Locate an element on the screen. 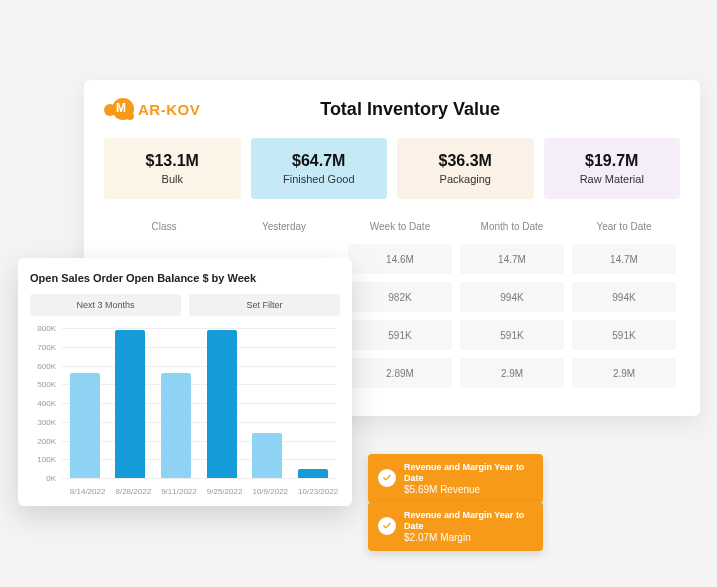  x-tick-label: 8/14/2022 is located at coordinates (85, 492).